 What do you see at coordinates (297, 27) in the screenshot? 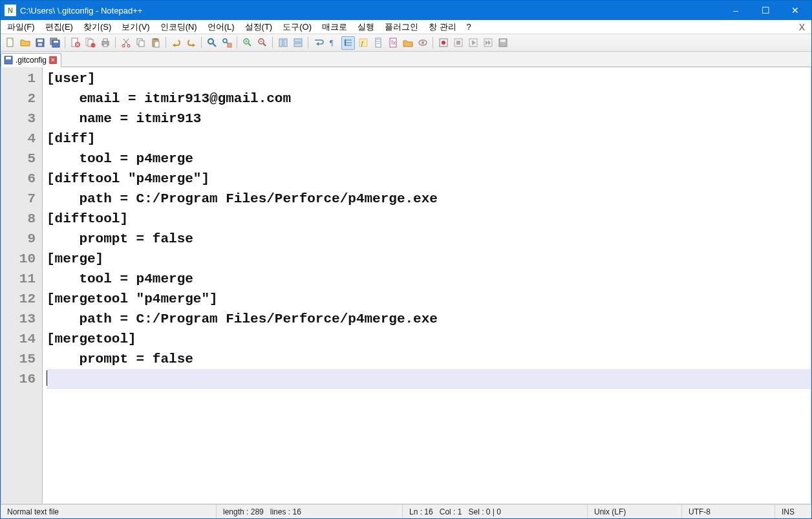
I see `menu-tools: 도구(O)` at bounding box center [297, 27].